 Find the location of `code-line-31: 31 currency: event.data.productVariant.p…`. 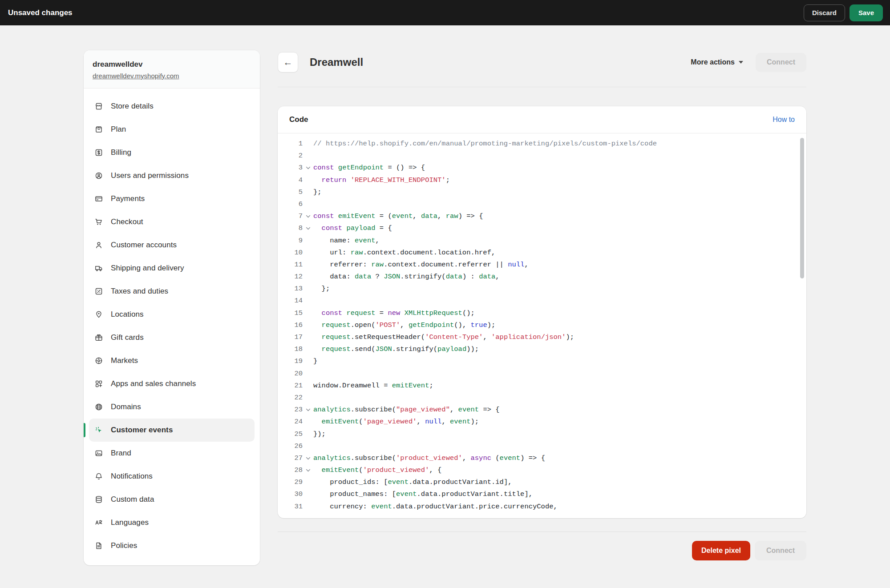

code-line-31: 31 currency: event.data.productVariant.p… is located at coordinates (542, 507).